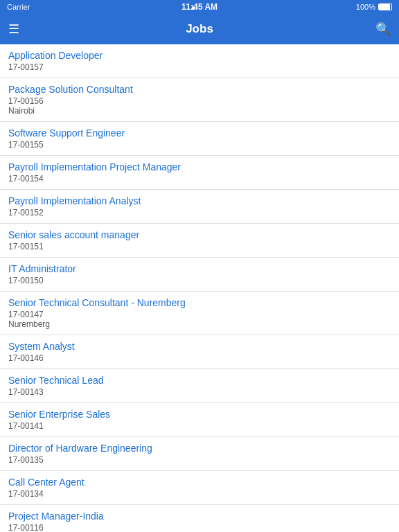  What do you see at coordinates (200, 201) in the screenshot?
I see `job-title: Payroll Implementation Analyst` at bounding box center [200, 201].